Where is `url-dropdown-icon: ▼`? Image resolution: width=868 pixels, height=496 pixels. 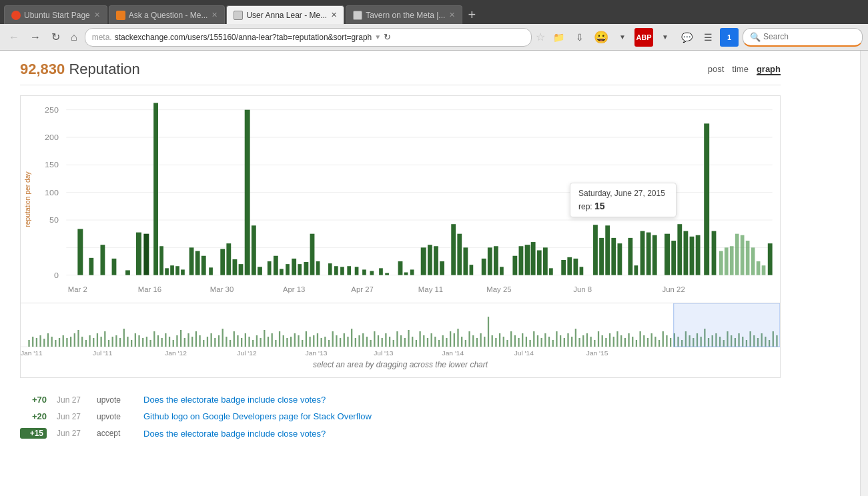
url-dropdown-icon: ▼ is located at coordinates (378, 37).